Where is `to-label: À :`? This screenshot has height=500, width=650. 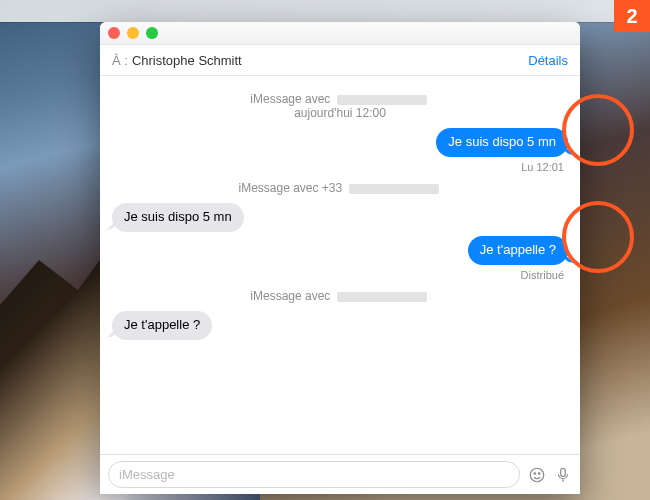
to-label: À : is located at coordinates (120, 60).